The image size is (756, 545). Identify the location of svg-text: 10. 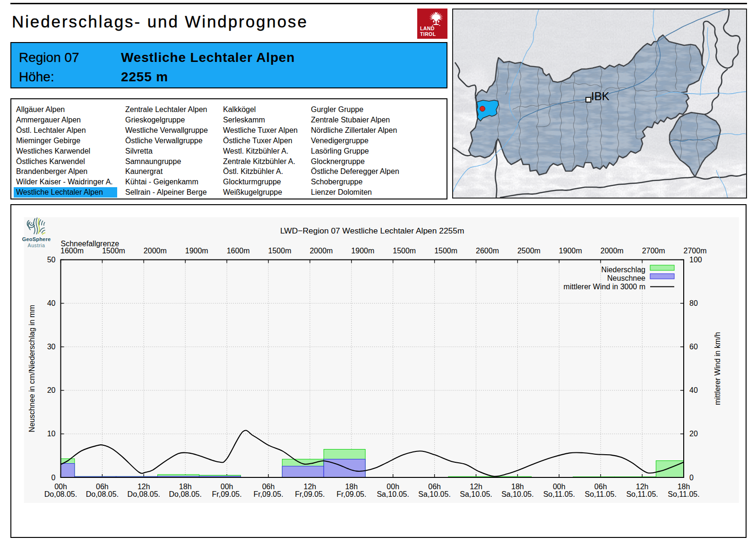
(52, 434).